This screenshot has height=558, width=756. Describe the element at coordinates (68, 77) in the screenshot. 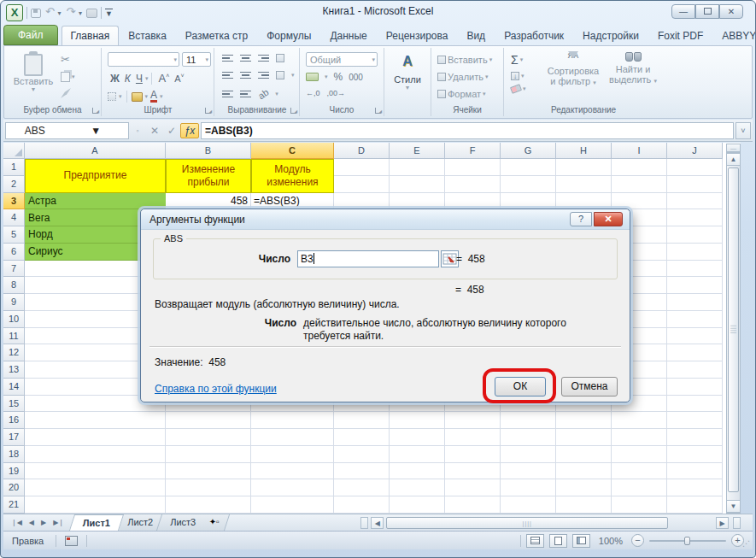

I see `copy-icon: ▾` at that location.